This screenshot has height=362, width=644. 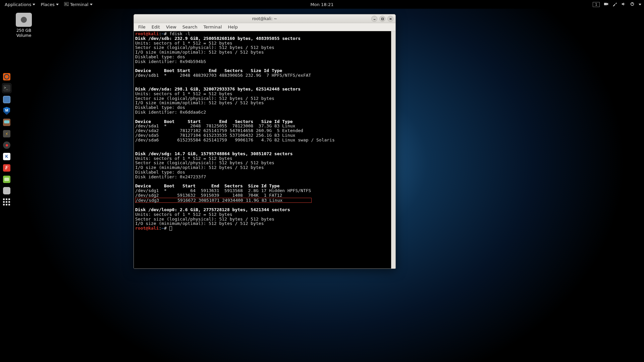 I want to click on menu-terminal: Terminal, so click(x=213, y=27).